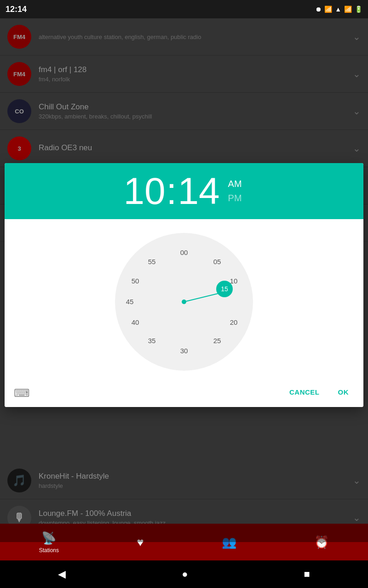 Image resolution: width=368 pixels, height=588 pixels. I want to click on back-button: ◀, so click(62, 574).